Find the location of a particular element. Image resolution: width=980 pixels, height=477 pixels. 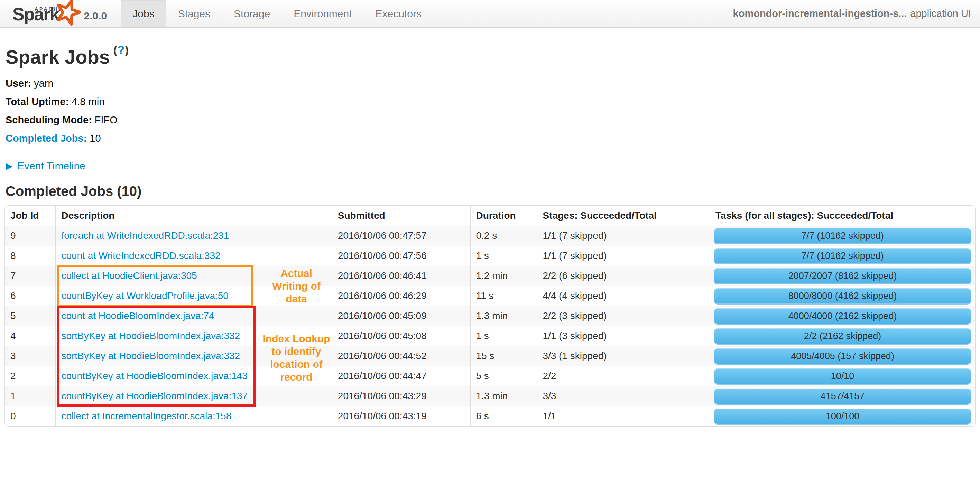

job-id-cell: 0 is located at coordinates (30, 416).